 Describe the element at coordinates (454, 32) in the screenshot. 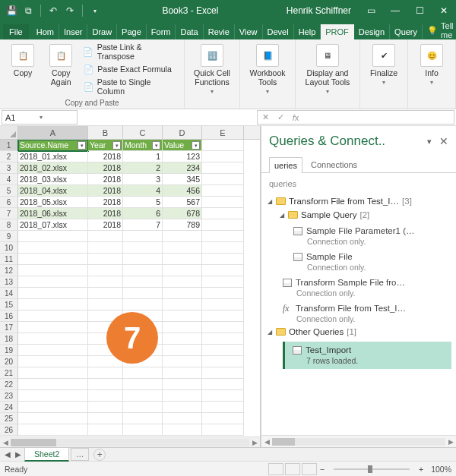

I see `share-icon: ↗` at that location.